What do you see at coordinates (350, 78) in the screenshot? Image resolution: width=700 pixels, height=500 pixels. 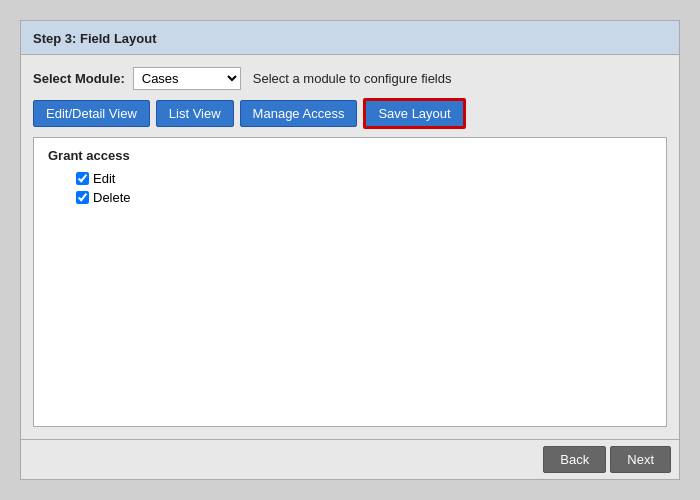 I see `module-row: Select Module: Cases Accounts Contacts L…` at bounding box center [350, 78].